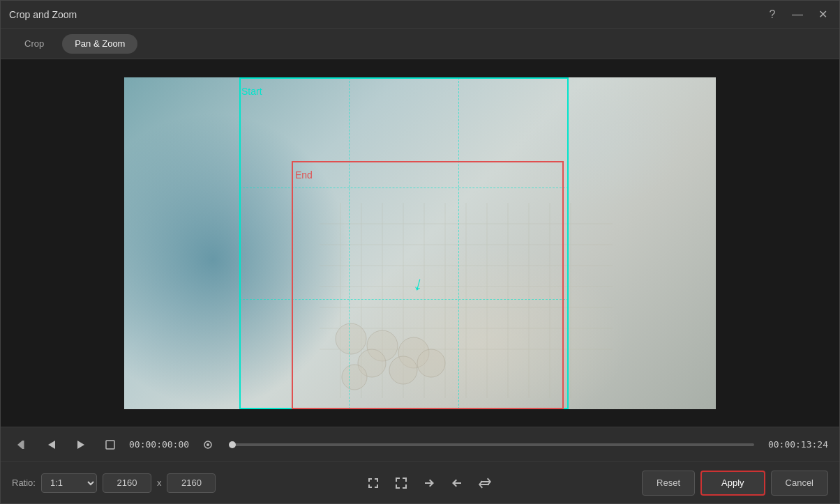 This screenshot has height=504, width=840. I want to click on titlebar: Crop and Zoom ? — ✕, so click(420, 15).